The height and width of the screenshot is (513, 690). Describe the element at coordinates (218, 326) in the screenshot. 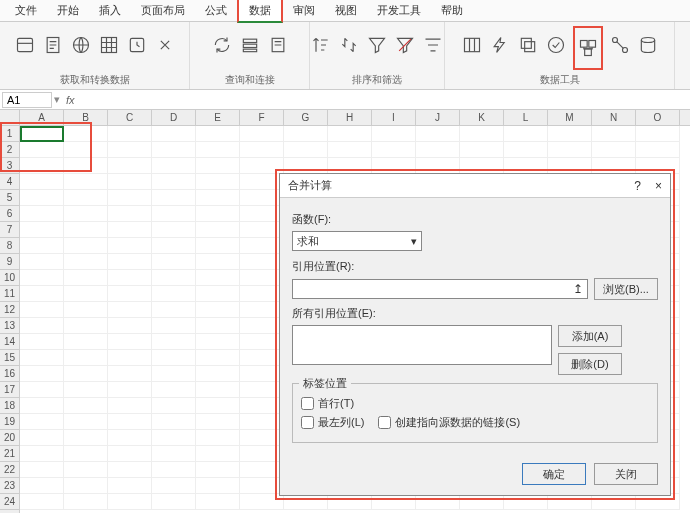

I see `cell-E13` at that location.